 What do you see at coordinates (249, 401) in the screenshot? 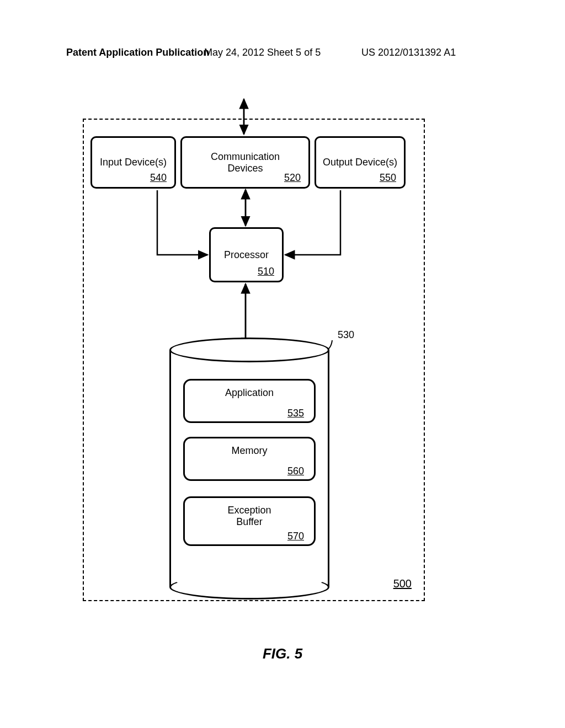
I see `application-block: Application 535` at bounding box center [249, 401].